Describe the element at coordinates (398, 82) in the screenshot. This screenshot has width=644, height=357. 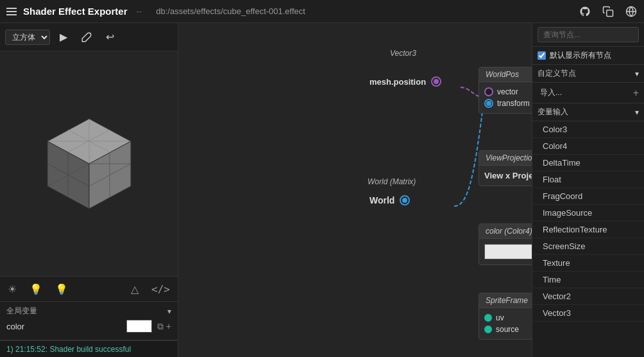
I see `mesh-position-label: mesh.position` at that location.